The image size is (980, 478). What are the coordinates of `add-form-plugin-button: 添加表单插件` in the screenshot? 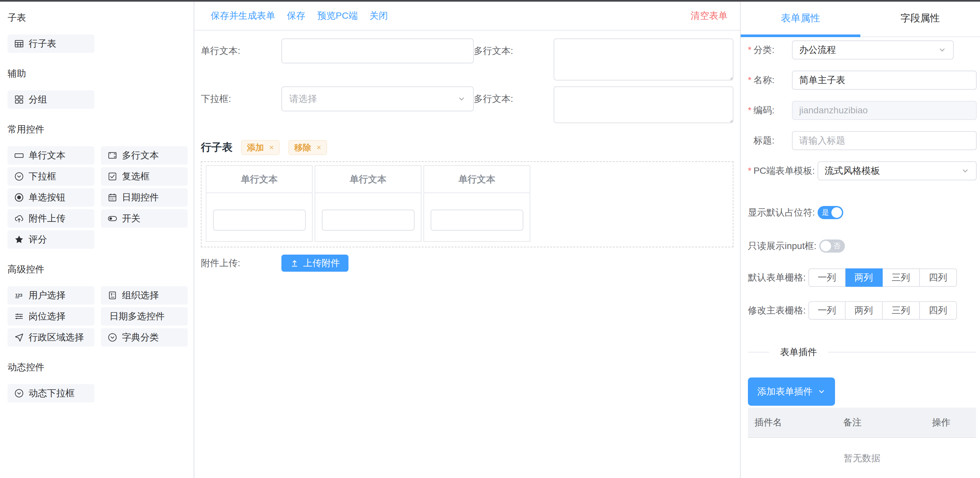 It's located at (791, 392).